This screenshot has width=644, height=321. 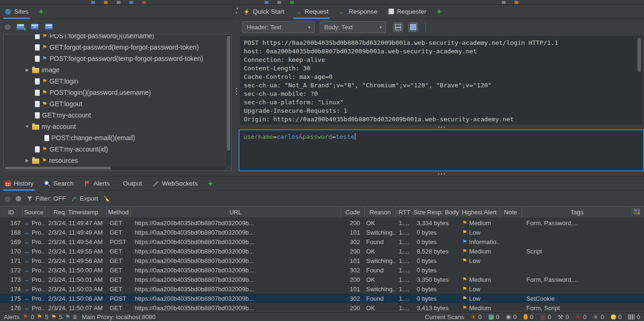 I want to click on tree-item-post-change-email-email: POST:change-email()(email), so click(x=117, y=138).